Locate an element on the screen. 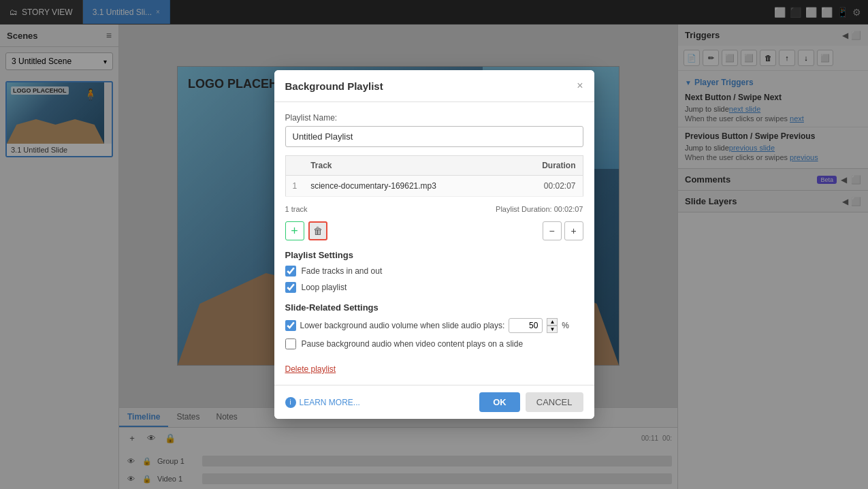 This screenshot has height=489, width=868. dialog-header: Background Playlist × is located at coordinates (434, 86).